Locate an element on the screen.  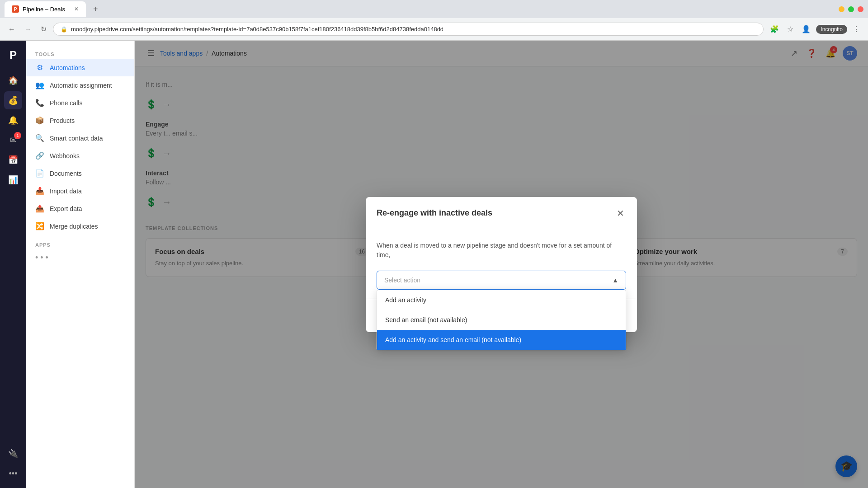
dropdown-item-add-activity: Add an activity is located at coordinates (501, 300).